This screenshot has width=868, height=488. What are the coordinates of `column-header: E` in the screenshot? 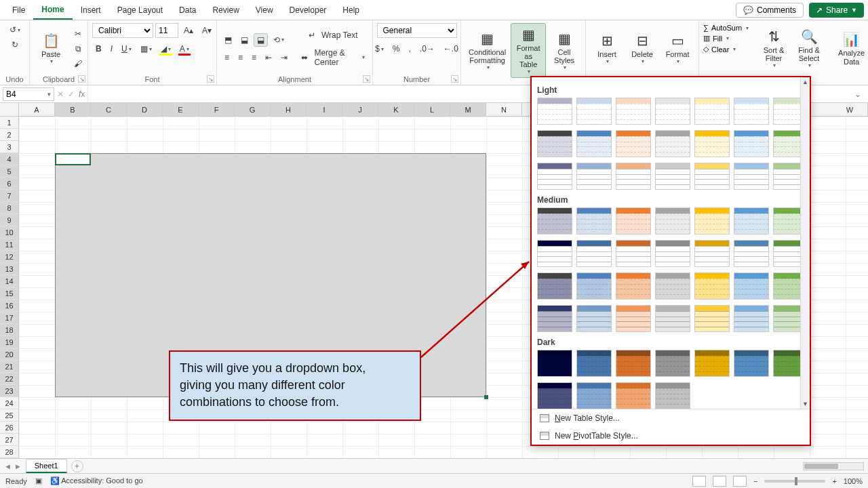 It's located at (180, 110).